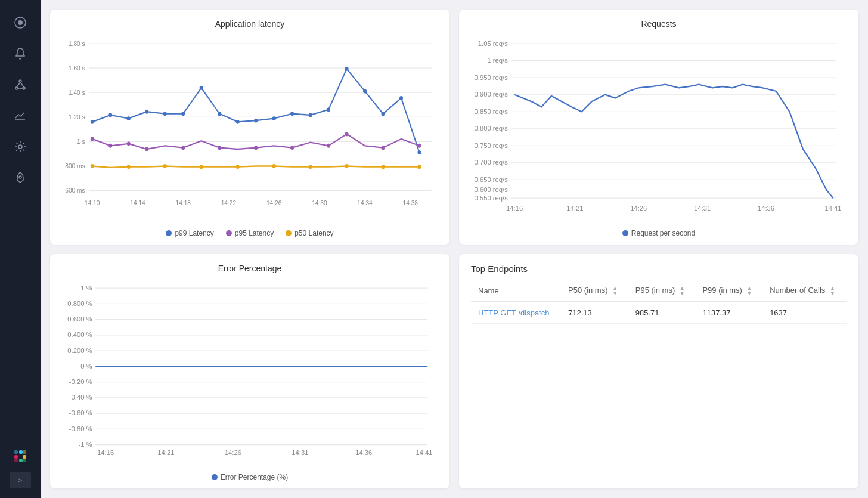 The height and width of the screenshot is (498, 868). I want to click on svg-text: 0.600 req/s, so click(491, 190).